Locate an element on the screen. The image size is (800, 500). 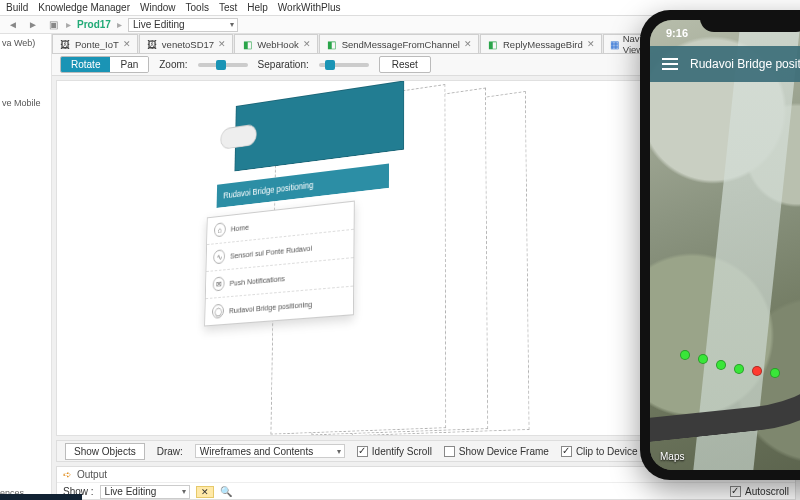
menu-help: Help is located at coordinates (258, 8).